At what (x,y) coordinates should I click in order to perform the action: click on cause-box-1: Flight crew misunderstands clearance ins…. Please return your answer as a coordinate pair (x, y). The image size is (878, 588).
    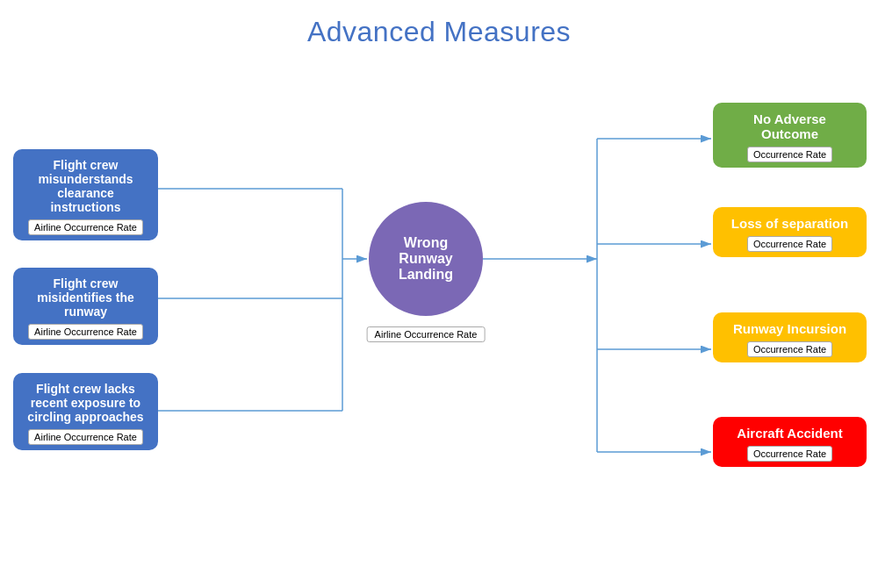
    Looking at the image, I should click on (86, 195).